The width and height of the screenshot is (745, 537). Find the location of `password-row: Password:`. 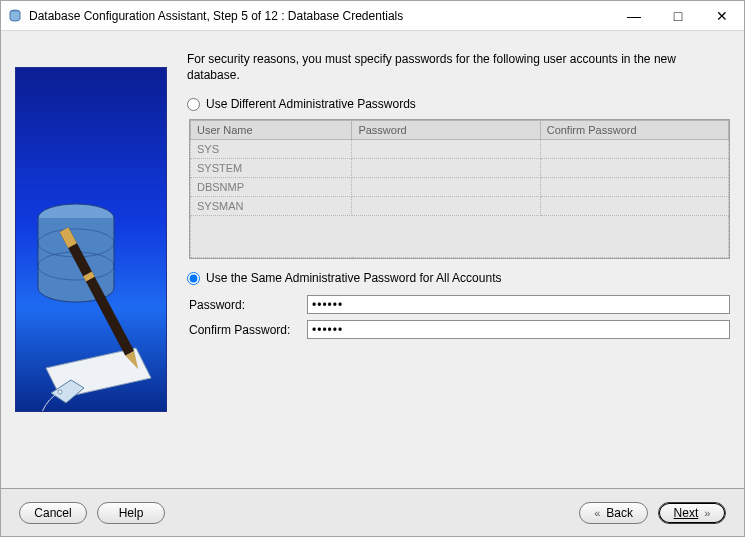

password-row: Password: is located at coordinates (460, 304).